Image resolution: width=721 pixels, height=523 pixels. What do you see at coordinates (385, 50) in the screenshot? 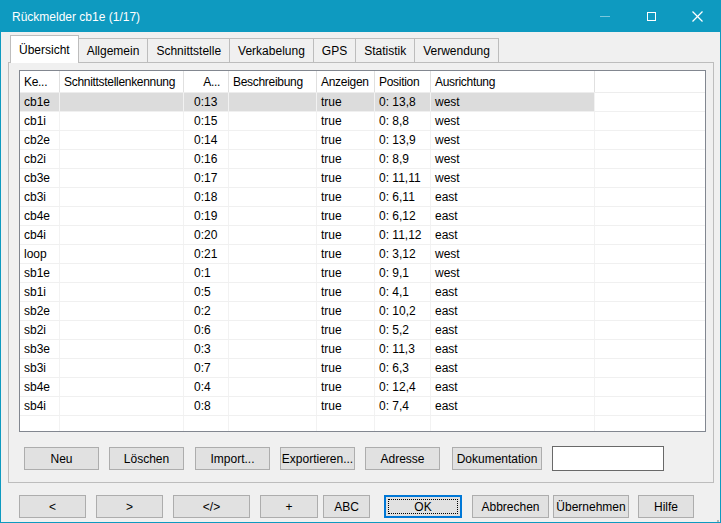
I see `tab-statistik: Statistik` at bounding box center [385, 50].